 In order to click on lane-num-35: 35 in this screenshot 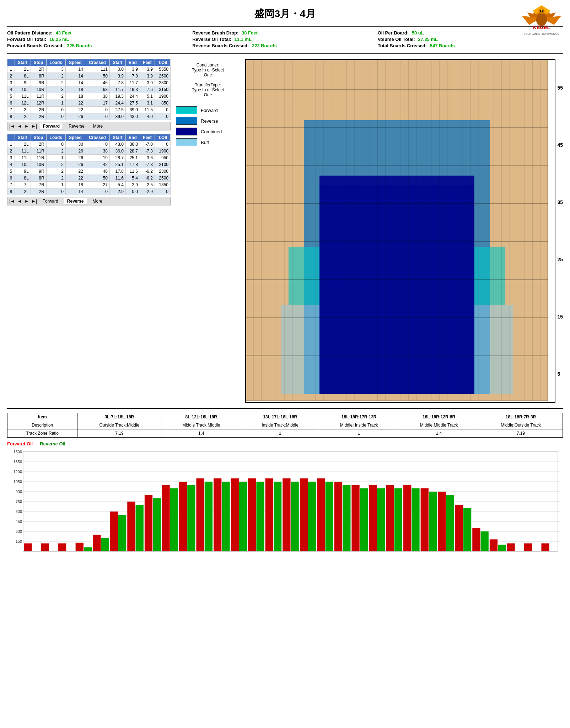, I will do `click(560, 202)`.